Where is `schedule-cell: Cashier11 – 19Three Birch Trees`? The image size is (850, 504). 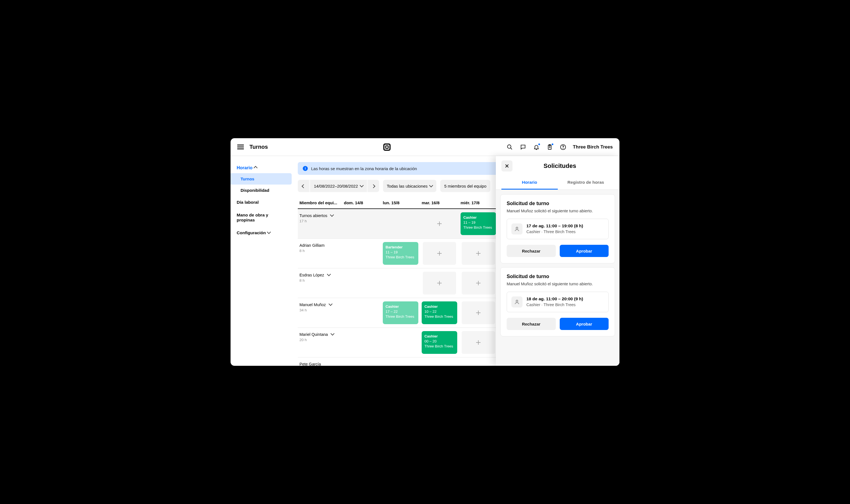
schedule-cell: Cashier11 – 19Three Birch Trees is located at coordinates (479, 223).